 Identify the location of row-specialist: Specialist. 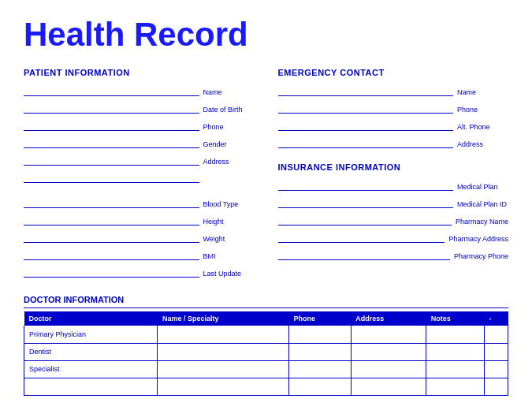
(91, 369).